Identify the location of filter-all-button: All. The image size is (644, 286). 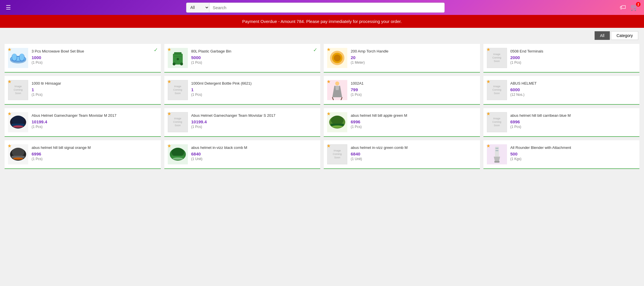
(602, 36).